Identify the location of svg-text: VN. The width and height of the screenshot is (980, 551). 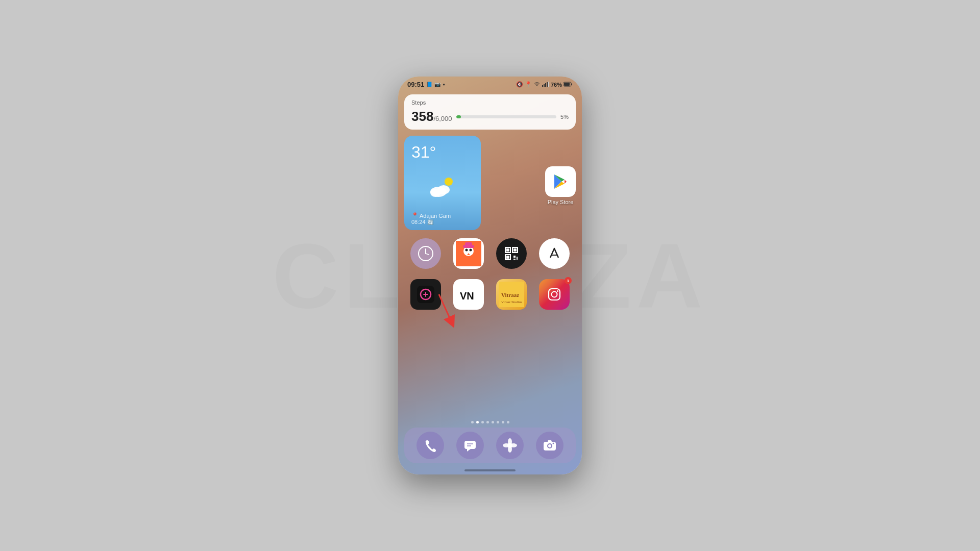
(467, 296).